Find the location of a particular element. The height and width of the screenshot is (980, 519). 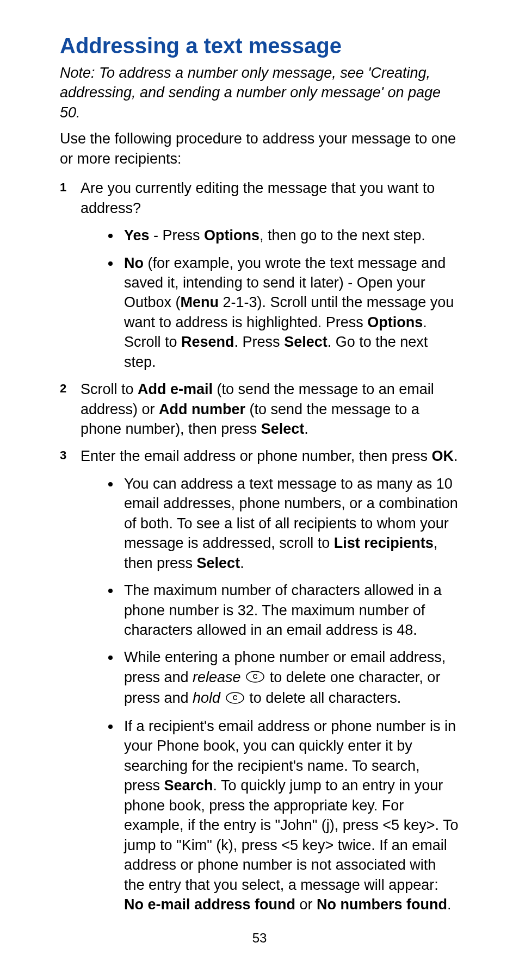

no-p4: . Press is located at coordinates (260, 342).